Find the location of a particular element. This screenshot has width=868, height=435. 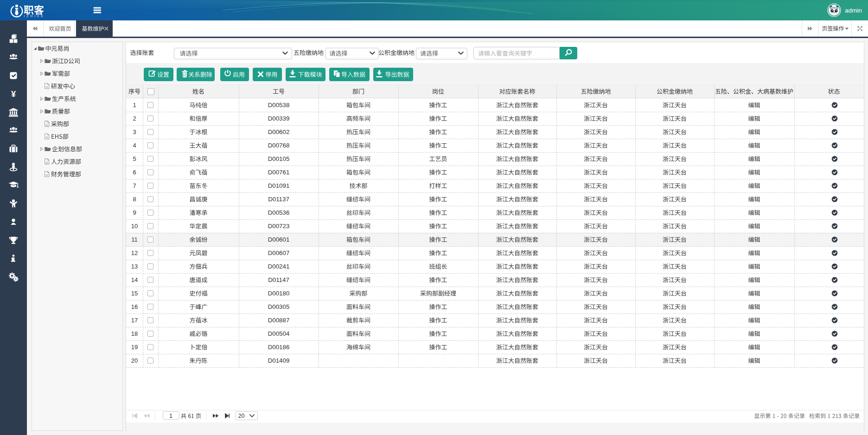

svg-text: D00607 is located at coordinates (279, 253).